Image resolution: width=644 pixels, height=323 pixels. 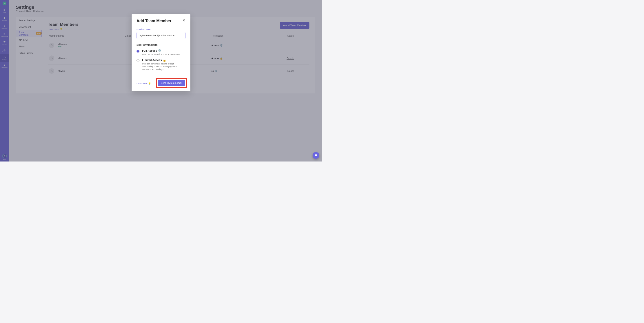 I want to click on modal-learn-more-link: Learn more 💡, so click(x=144, y=84).